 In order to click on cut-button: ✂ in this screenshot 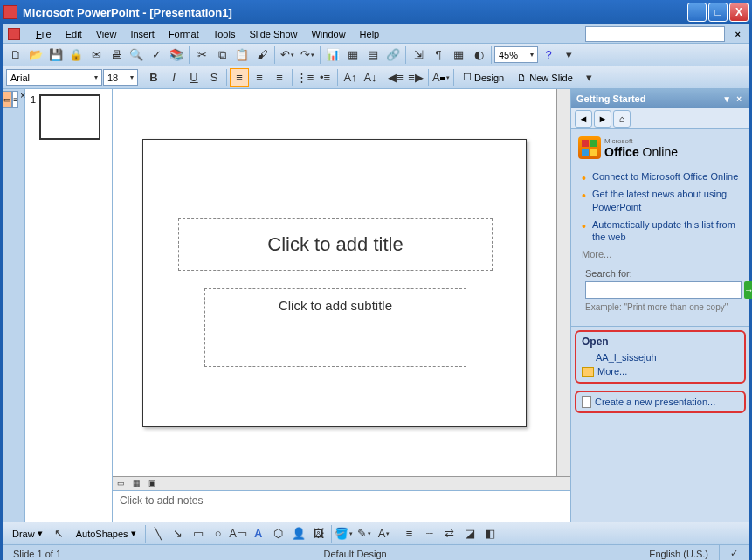, I will do `click(202, 55)`.